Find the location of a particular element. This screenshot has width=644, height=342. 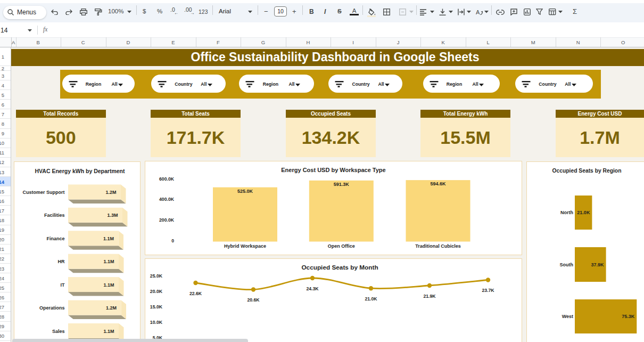

svg-text: 25.0K is located at coordinates (156, 276).